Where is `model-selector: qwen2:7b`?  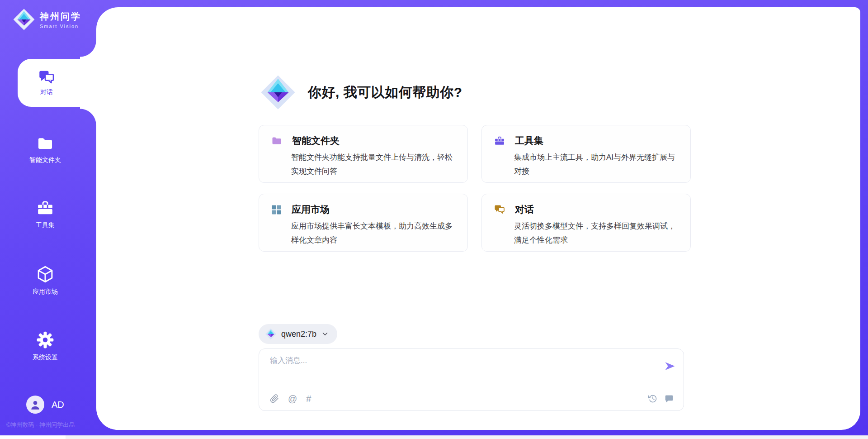 model-selector: qwen2:7b is located at coordinates (298, 334).